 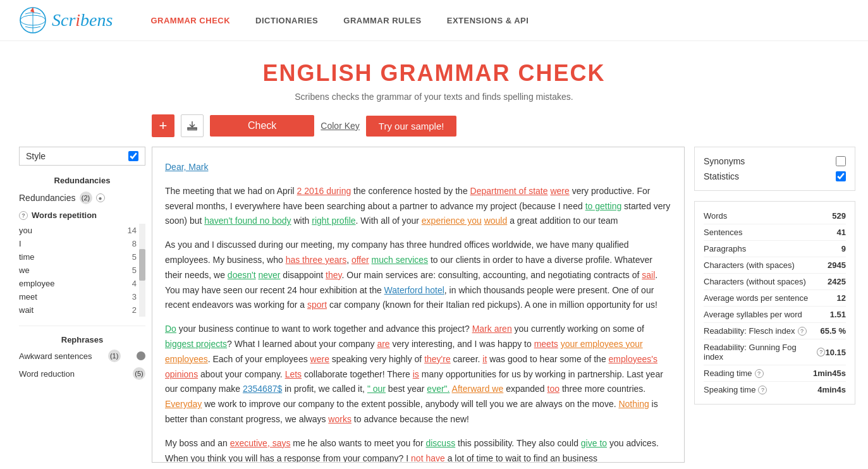 What do you see at coordinates (821, 352) in the screenshot?
I see `gunning-help-icon: ?` at bounding box center [821, 352].